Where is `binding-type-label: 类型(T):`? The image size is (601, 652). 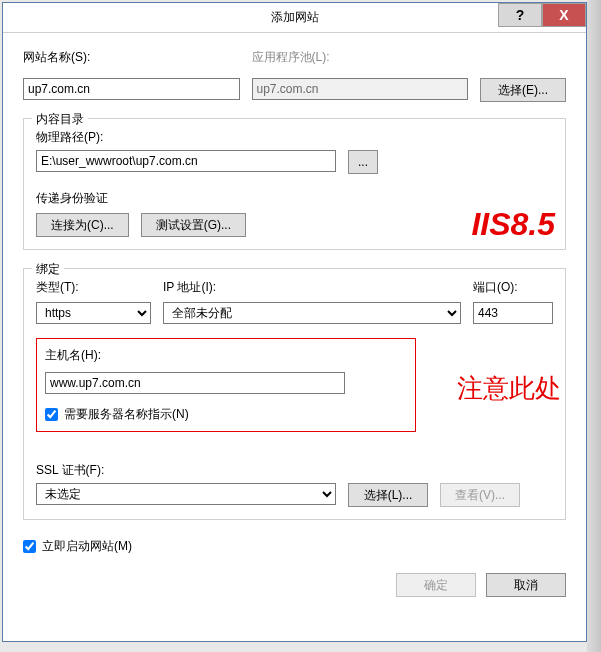
binding-type-label: 类型(T): is located at coordinates (94, 288).